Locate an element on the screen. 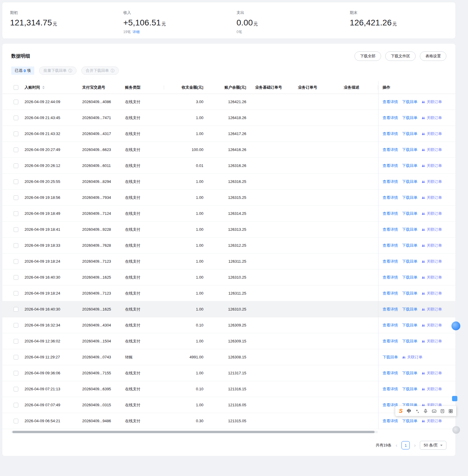 This screenshot has height=476, width=468. horizontal-scrollbar-thumb is located at coordinates (193, 432).